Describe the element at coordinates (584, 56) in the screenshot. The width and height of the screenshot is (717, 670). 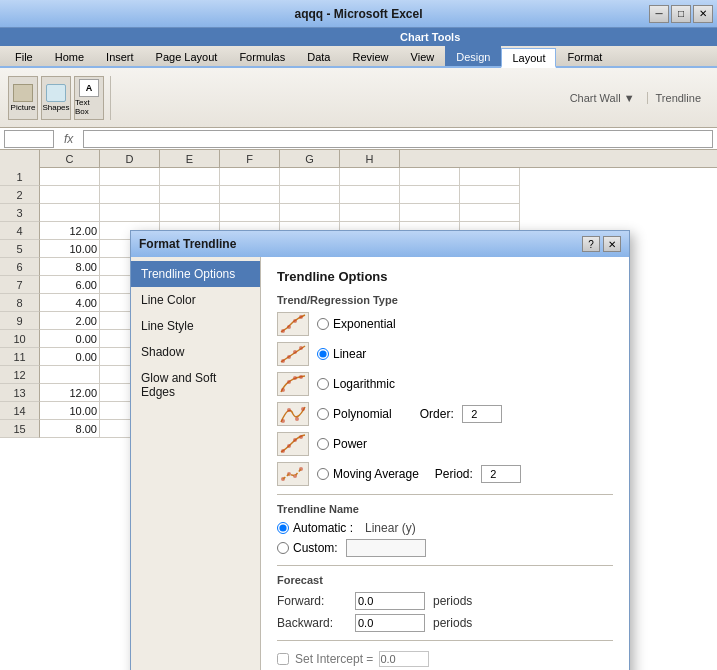
I see `tab-format: Format` at that location.